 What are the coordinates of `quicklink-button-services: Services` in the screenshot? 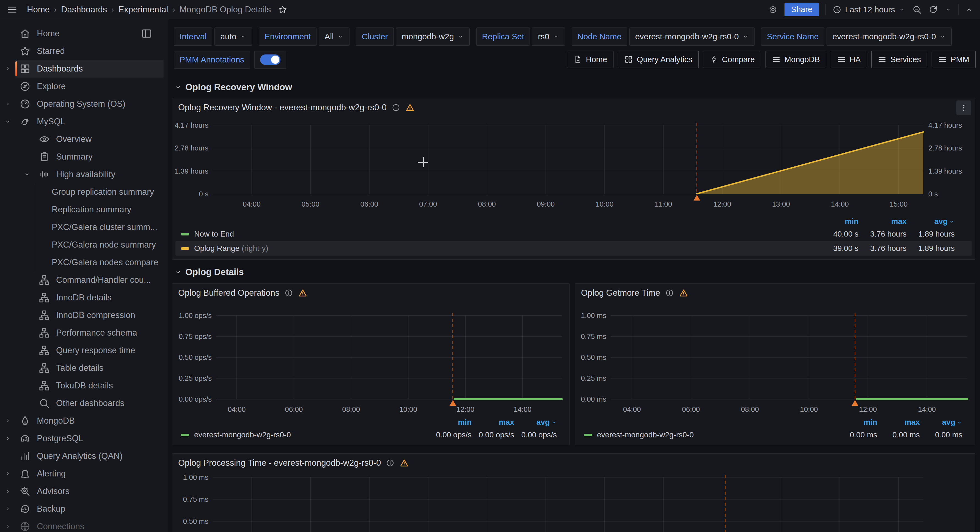 It's located at (899, 59).